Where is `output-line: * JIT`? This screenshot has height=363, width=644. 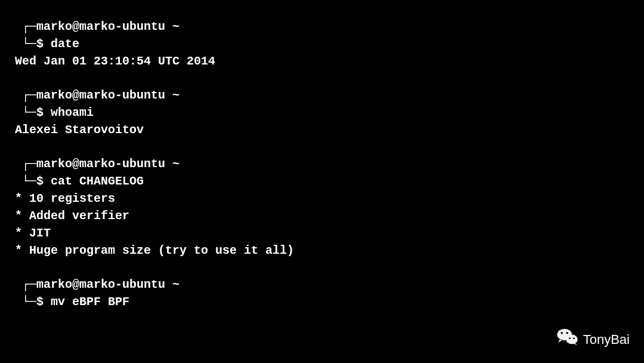
output-line: * JIT is located at coordinates (322, 233).